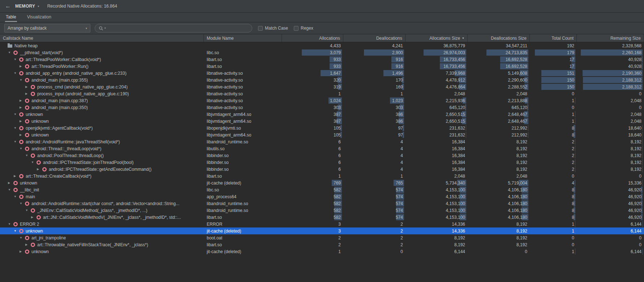 The height and width of the screenshot is (282, 644). Describe the element at coordinates (8, 6) in the screenshot. I see `back-arrow-icon: ←` at that location.